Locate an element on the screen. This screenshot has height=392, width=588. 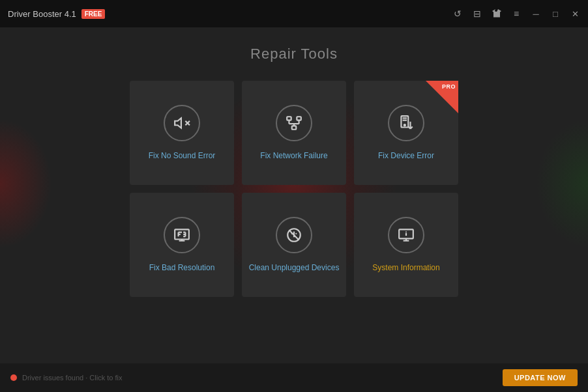
system-information-label: System Information is located at coordinates (405, 268).